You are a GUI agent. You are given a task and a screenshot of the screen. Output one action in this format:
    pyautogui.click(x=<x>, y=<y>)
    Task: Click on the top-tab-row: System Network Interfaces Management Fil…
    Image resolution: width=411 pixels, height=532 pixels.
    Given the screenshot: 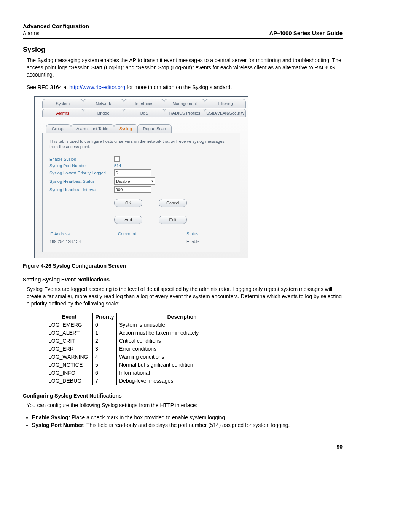 What is the action you would take?
    pyautogui.click(x=141, y=102)
    